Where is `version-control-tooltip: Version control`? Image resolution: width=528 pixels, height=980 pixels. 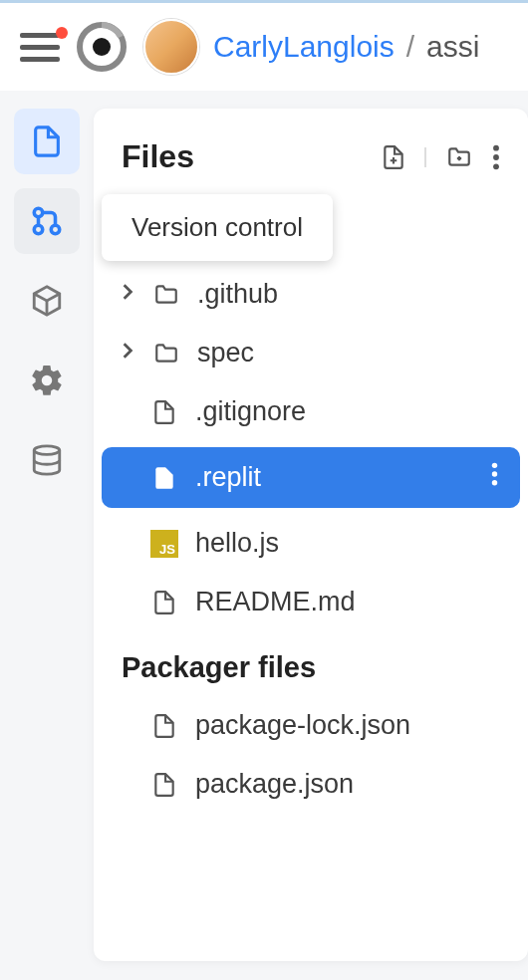 version-control-tooltip: Version control is located at coordinates (217, 227).